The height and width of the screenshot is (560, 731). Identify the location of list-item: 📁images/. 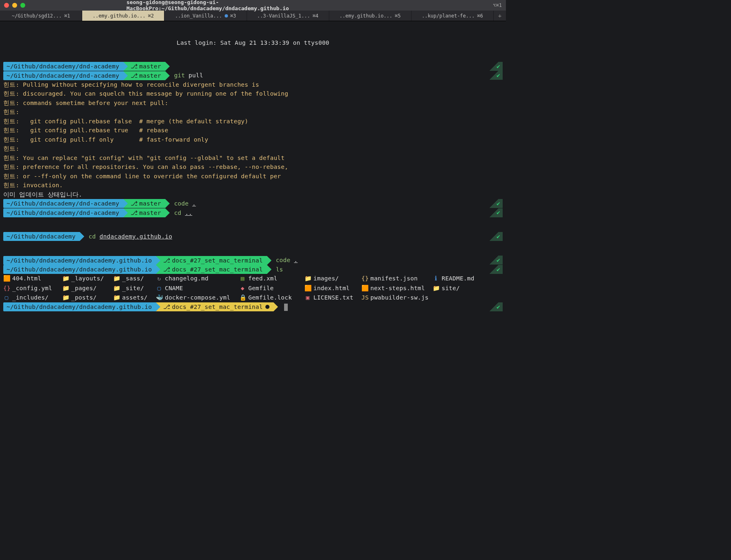
(333, 278).